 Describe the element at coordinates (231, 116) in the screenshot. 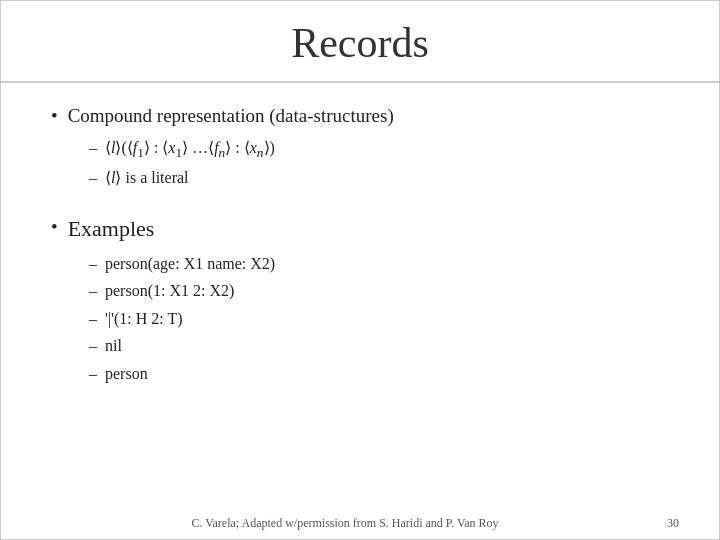

I see `bullet-text-1: Compound representation (data-structures…` at that location.